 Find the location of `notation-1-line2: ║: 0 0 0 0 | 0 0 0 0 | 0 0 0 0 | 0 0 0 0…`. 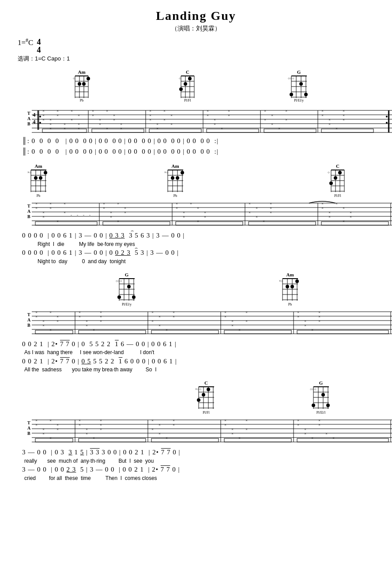

notation-1-line2: ║: 0 0 0 0 | 0 0 0 0 | 0 0 0 0 | 0 0 0 0… is located at coordinates (200, 151).